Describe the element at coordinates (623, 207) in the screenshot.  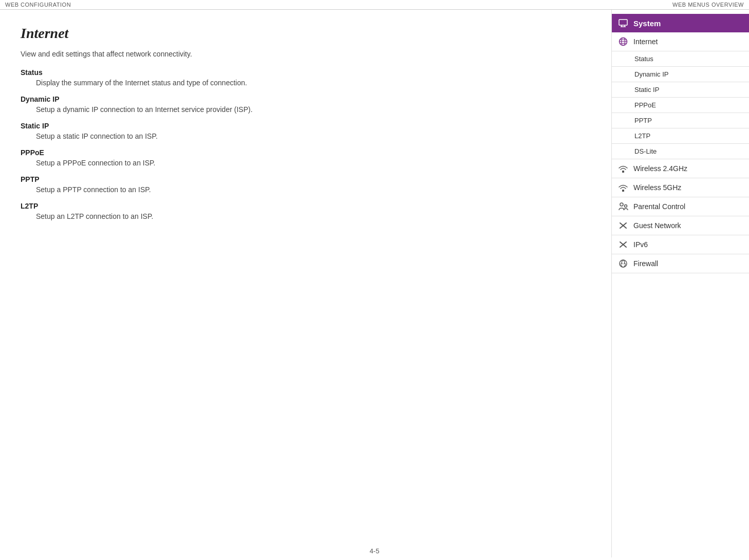
I see `parental-icon` at that location.